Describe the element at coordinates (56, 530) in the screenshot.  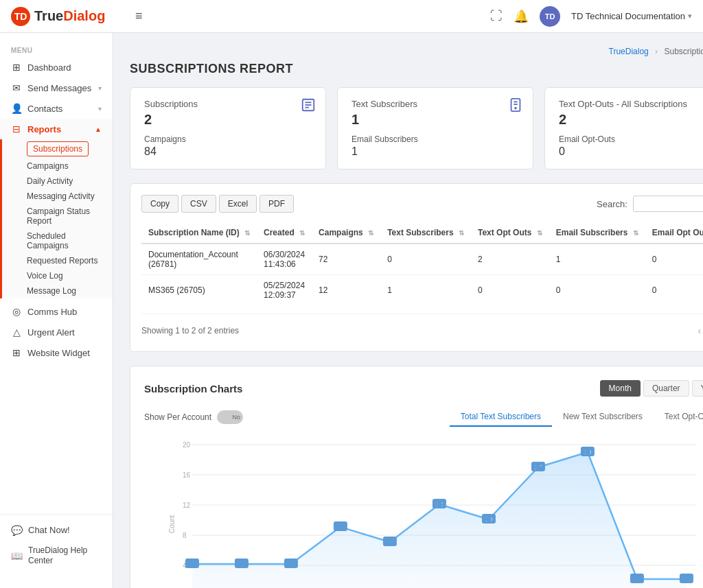
I see `chat-now-button: 💬 Chat Now!` at that location.